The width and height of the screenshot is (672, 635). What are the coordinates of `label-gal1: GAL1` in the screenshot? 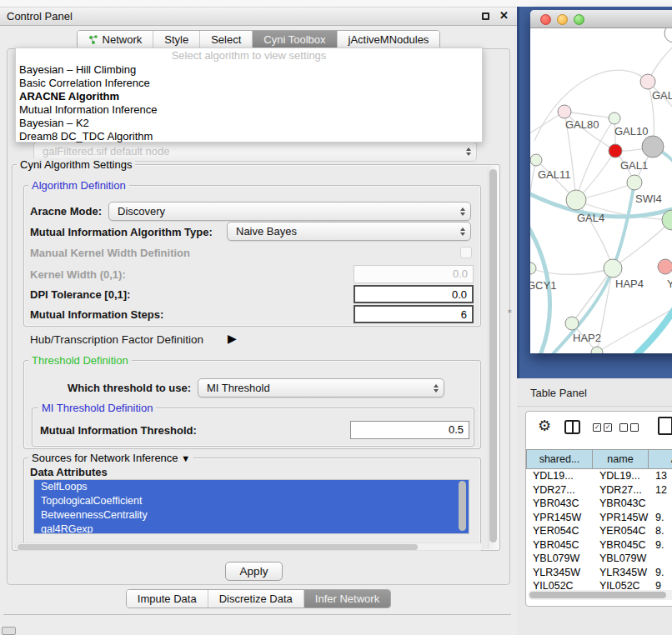 It's located at (634, 165).